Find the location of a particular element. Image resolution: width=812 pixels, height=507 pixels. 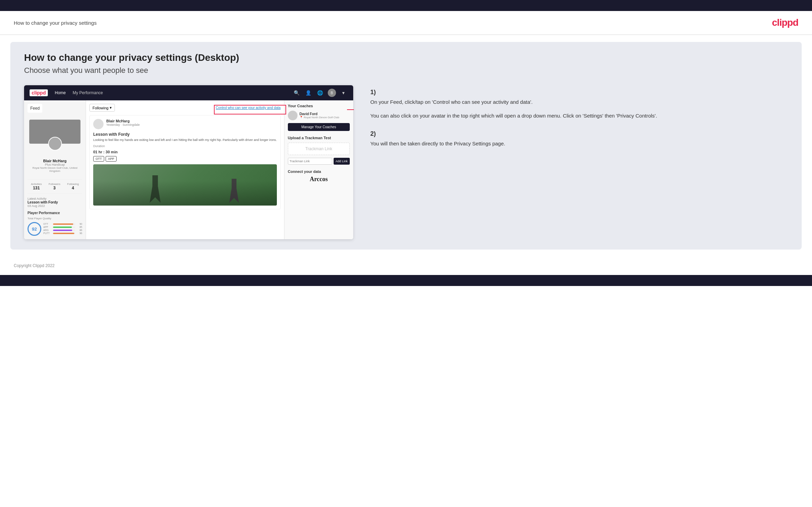

app-screenshot: clippd Home My Performance 🔍 👤 🌐 B ▾ is located at coordinates (188, 162).